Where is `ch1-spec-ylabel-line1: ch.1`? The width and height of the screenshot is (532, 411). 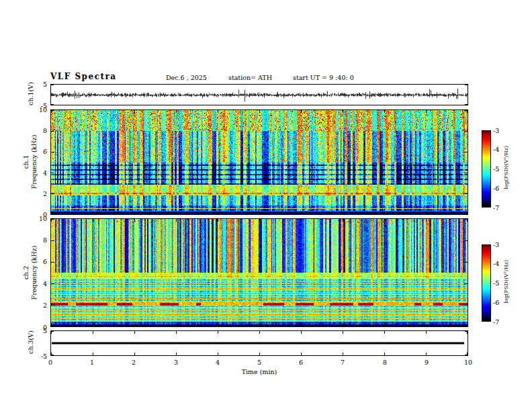 ch1-spec-ylabel-line1: ch.1 is located at coordinates (26, 162).